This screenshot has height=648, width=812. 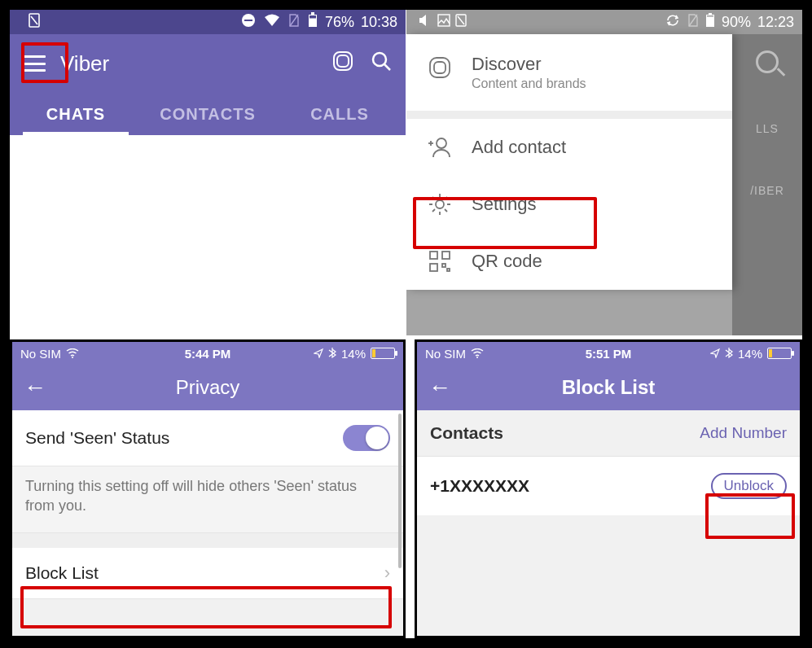 I want to click on section-gap, so click(x=208, y=541).